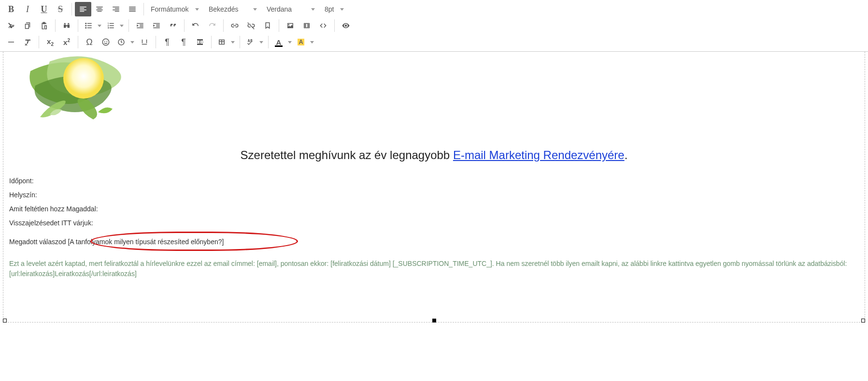 This screenshot has width=868, height=381. What do you see at coordinates (235, 26) in the screenshot?
I see `insert-link-button` at bounding box center [235, 26].